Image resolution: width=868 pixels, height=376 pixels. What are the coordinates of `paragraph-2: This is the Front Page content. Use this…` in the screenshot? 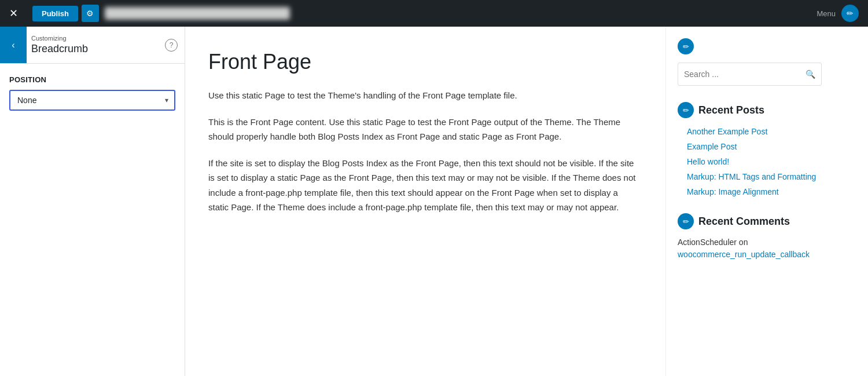 It's located at (422, 130).